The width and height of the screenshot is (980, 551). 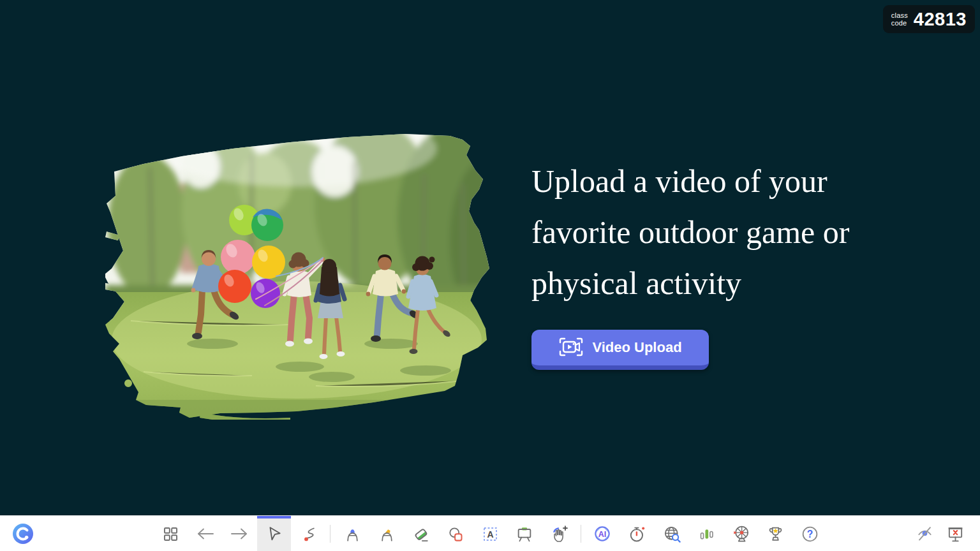 I want to click on slide-heading: Upload a video of your favorite outdoor …, so click(x=742, y=232).